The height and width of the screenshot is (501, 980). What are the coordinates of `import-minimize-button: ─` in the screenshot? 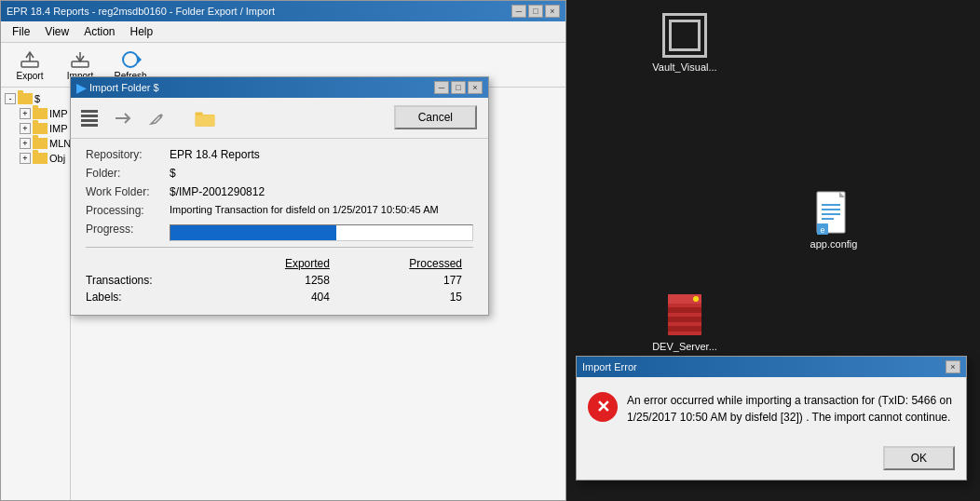 It's located at (442, 88).